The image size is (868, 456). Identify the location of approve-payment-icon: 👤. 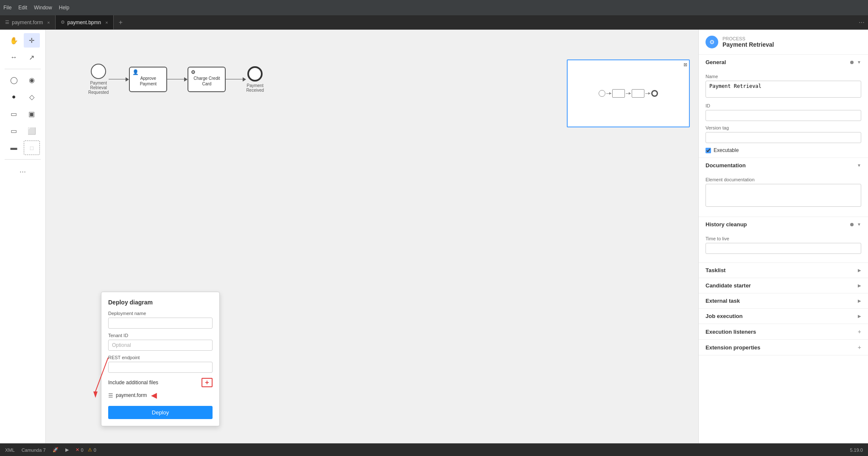
(136, 72).